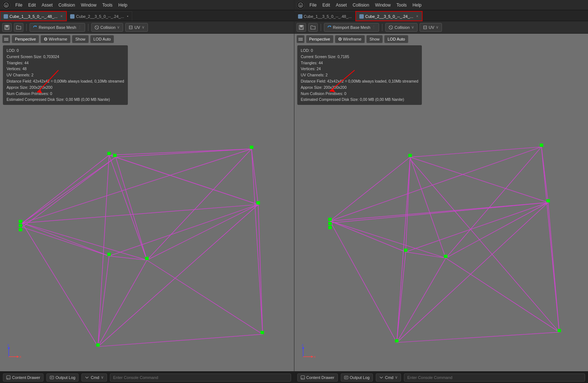  What do you see at coordinates (375, 39) in the screenshot?
I see `right-show-btn: Show` at bounding box center [375, 39].